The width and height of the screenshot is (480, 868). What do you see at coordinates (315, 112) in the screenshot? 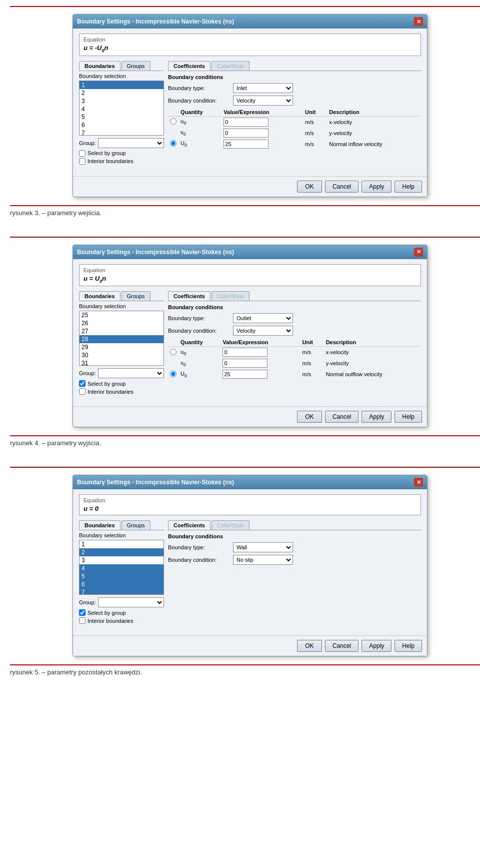
I see `th-unit-1: Unit` at bounding box center [315, 112].